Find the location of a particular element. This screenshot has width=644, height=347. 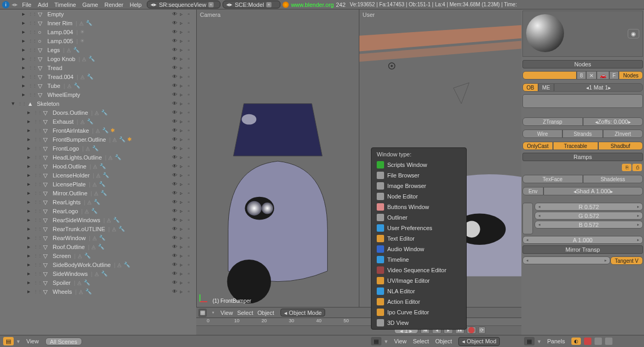

view-menu: View is located at coordinates (33, 341).